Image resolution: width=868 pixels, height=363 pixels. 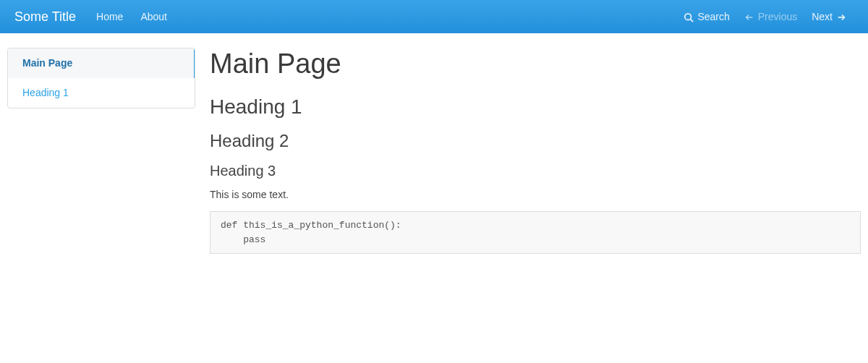 I want to click on navbar-right: Search Previous Next, so click(x=765, y=17).